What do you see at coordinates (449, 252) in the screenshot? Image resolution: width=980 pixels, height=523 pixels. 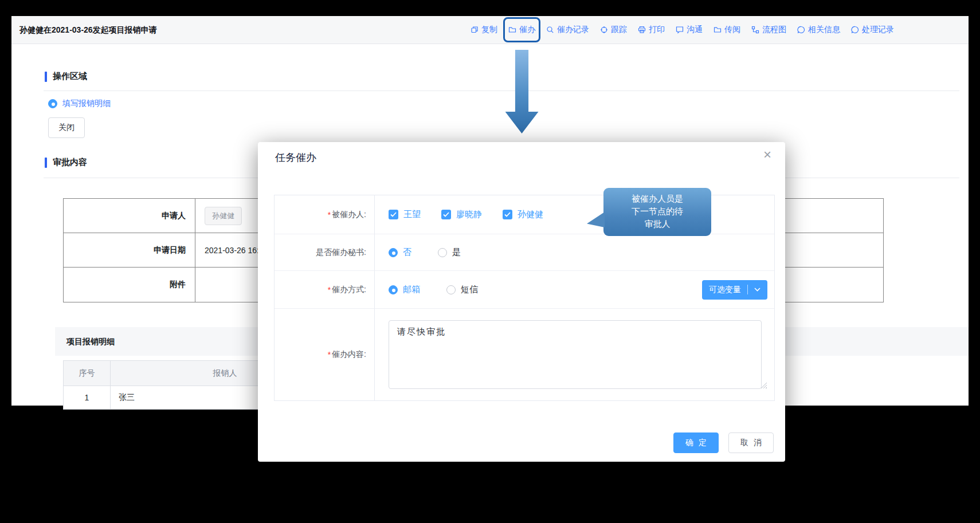 I see `secretary-radio-yes: 是` at bounding box center [449, 252].